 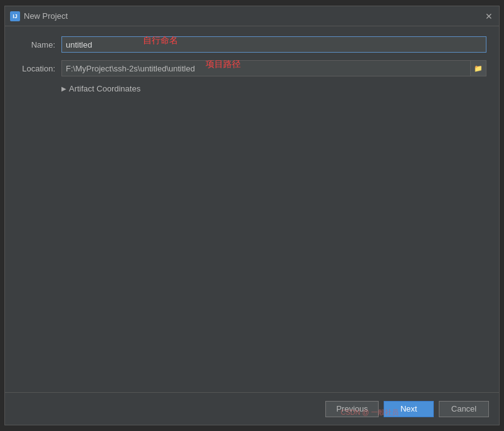 What do you see at coordinates (274, 68) in the screenshot?
I see `location-input-wrapper: 📁` at bounding box center [274, 68].